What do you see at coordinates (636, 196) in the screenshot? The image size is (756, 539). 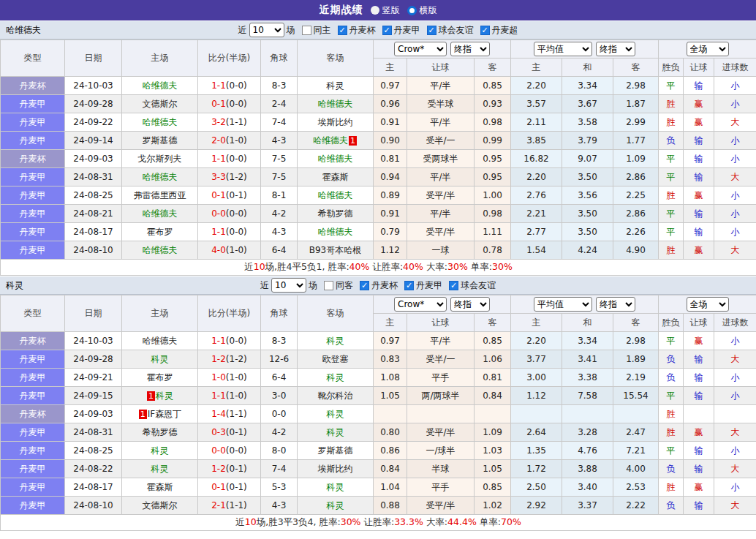 I see `avg-away-cell: 2.25` at bounding box center [636, 196].